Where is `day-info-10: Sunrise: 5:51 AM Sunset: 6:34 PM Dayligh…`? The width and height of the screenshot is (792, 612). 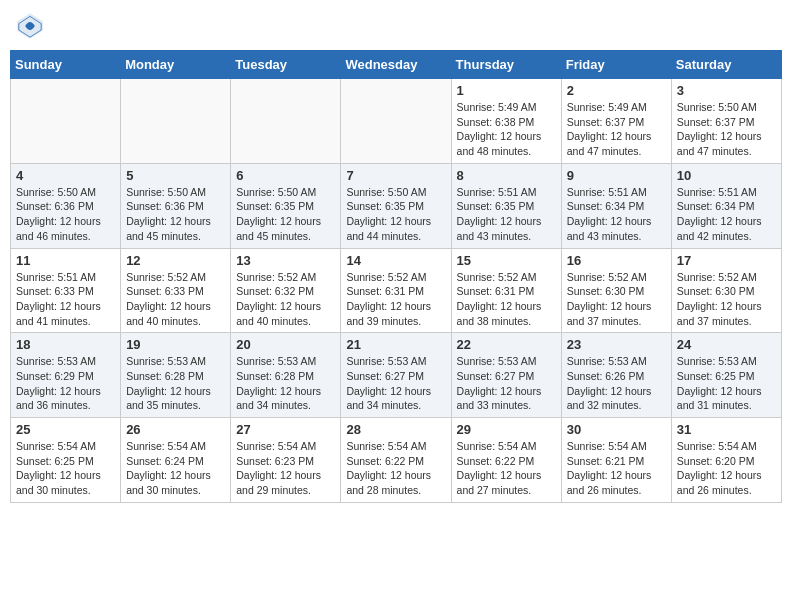 day-info-10: Sunrise: 5:51 AM Sunset: 6:34 PM Dayligh… is located at coordinates (726, 214).